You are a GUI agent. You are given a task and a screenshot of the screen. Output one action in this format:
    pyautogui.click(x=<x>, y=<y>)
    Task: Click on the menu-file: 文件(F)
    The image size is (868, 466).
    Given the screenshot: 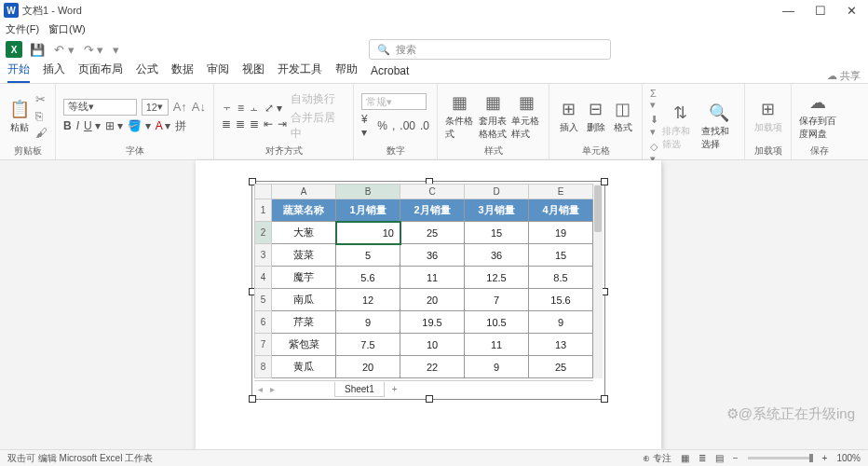 What is the action you would take?
    pyautogui.click(x=22, y=30)
    